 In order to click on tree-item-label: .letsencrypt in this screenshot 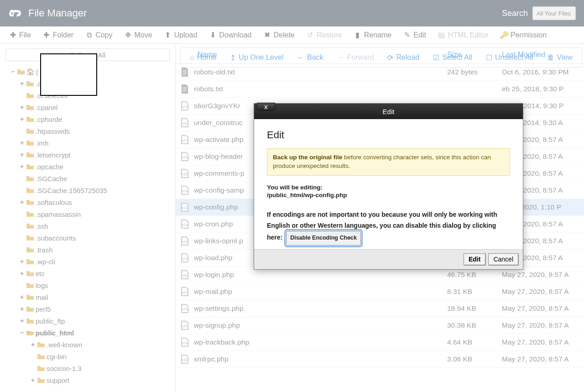, I will do `click(53, 155)`.